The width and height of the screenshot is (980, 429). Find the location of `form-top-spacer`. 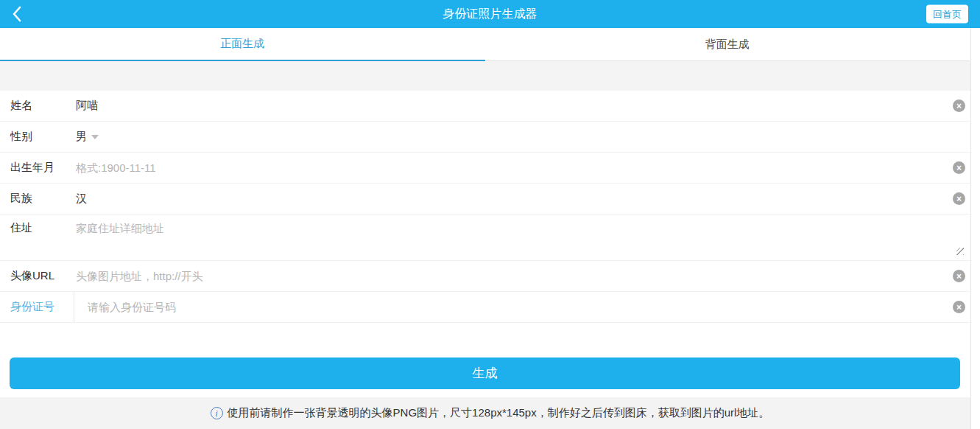

form-top-spacer is located at coordinates (490, 76).